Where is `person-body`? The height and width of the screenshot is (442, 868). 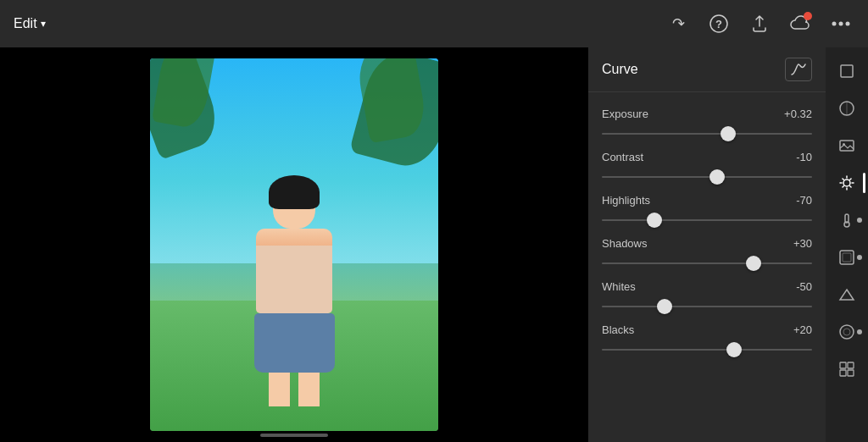 person-body is located at coordinates (294, 271).